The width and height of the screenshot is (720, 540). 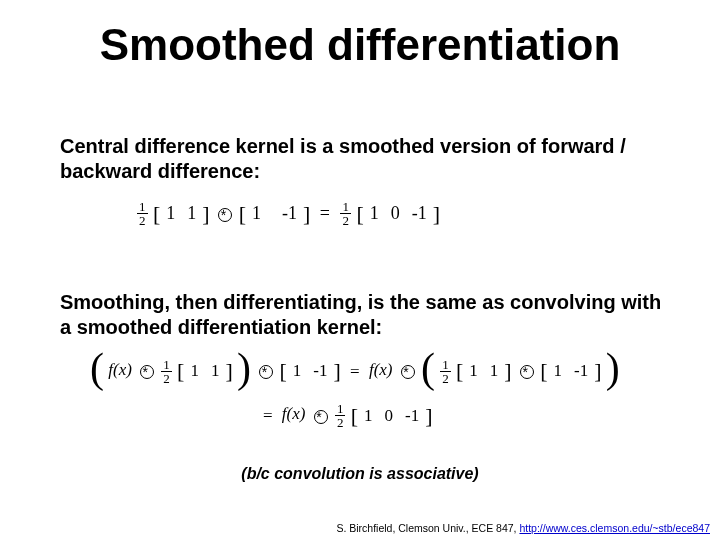 I want to click on equation-1: 1 2 [11] [1 -1] = 1 2 [10-1], so click(x=288, y=214).